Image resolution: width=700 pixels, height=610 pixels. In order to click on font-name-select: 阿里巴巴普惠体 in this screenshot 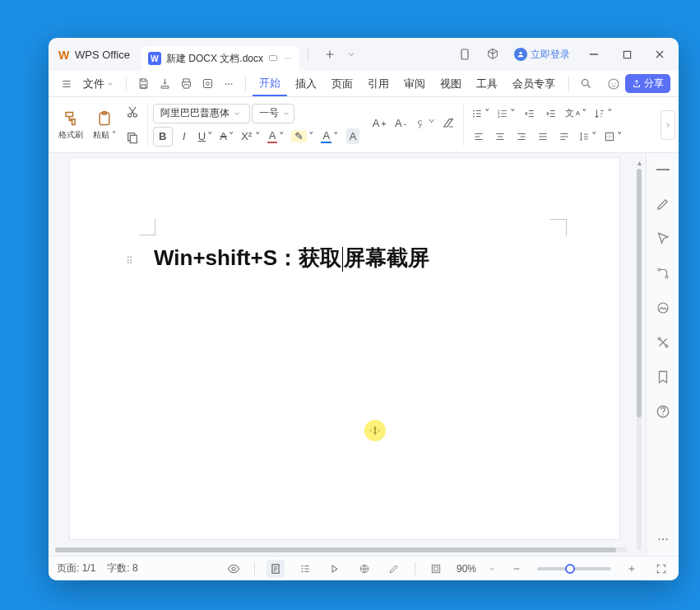, I will do `click(202, 114)`.